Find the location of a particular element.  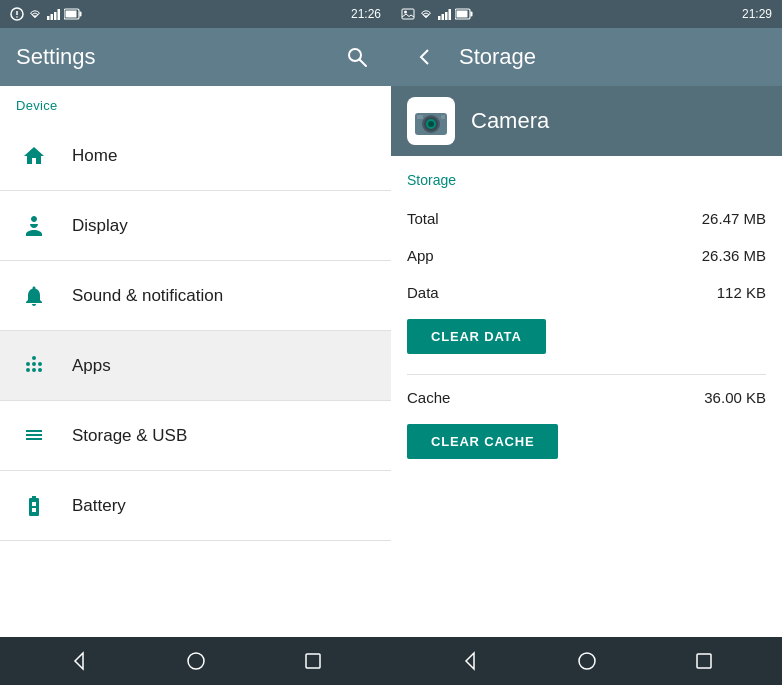

settings-item-sound: Sound & notification is located at coordinates (196, 296).